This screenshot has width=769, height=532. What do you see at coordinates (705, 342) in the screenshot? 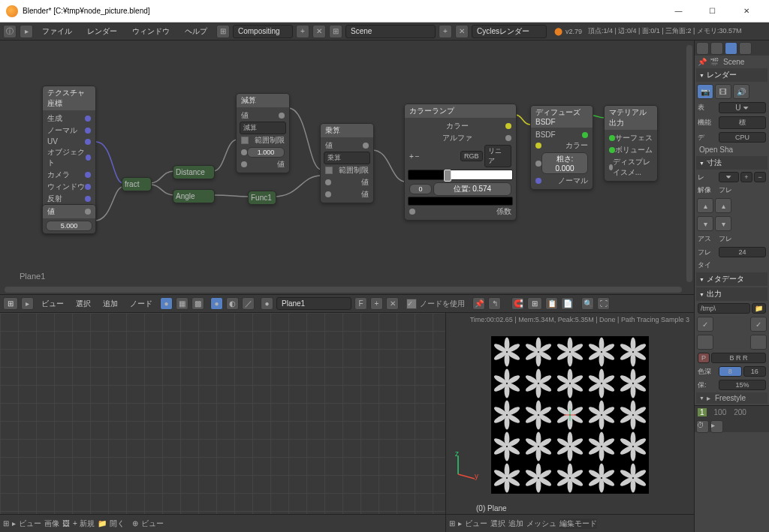
I see `placeholder-checkbox` at bounding box center [705, 342].